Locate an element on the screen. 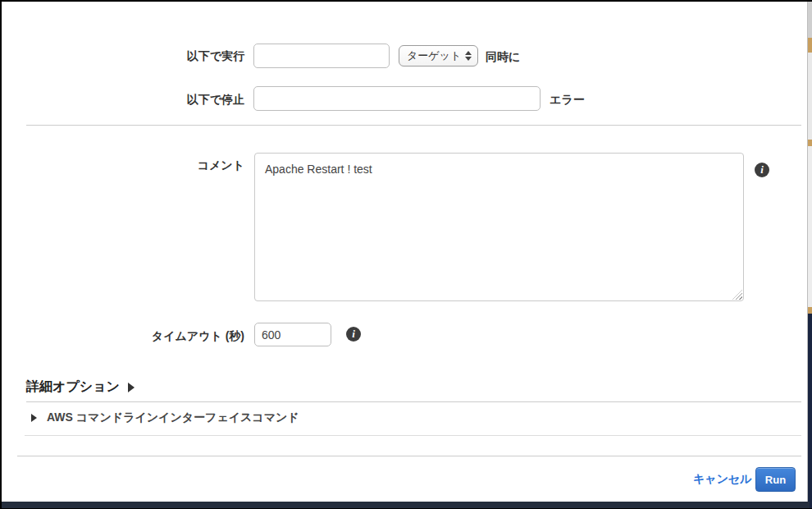 The image size is (812, 509). target-select-value: ターゲット is located at coordinates (435, 56).